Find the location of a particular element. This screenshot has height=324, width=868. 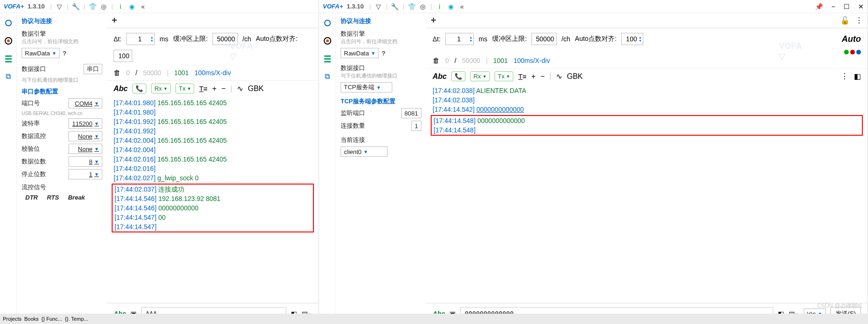

iface-label: 数据接口 is located at coordinates (34, 69).